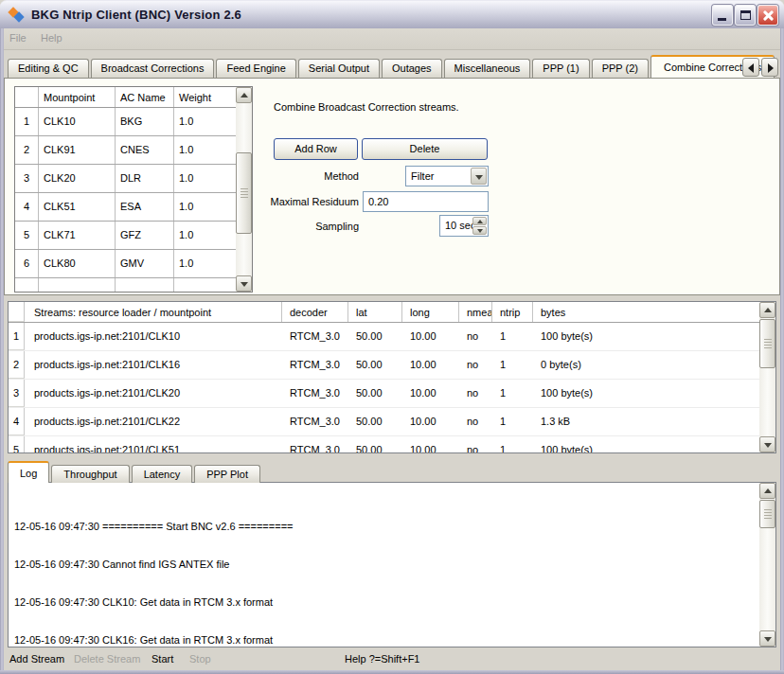 Image resolution: width=784 pixels, height=674 pixels. What do you see at coordinates (722, 19) in the screenshot?
I see `minimize-icon` at bounding box center [722, 19].